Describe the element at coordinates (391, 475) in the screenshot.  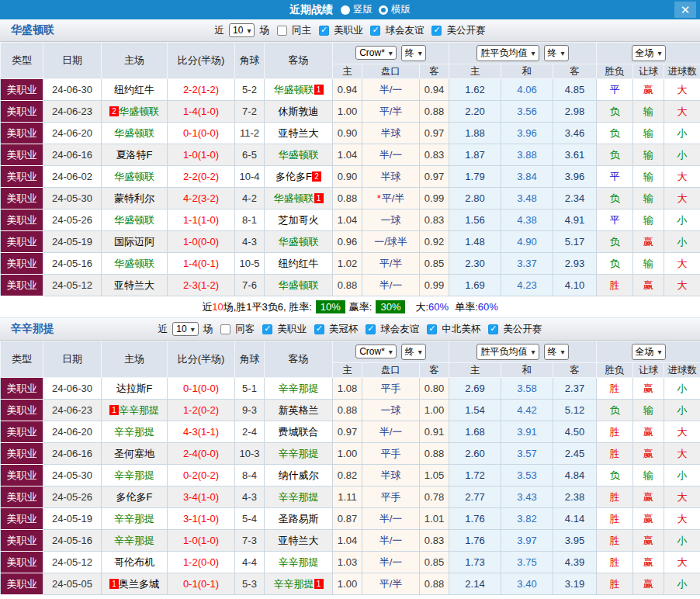
I see `handicap-value: 半球` at that location.